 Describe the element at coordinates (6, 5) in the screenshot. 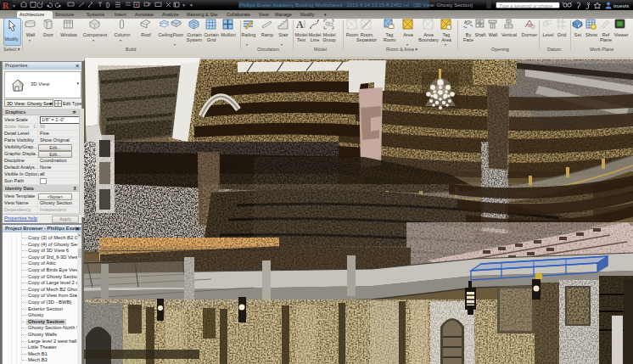

I see `svg-text: R` at that location.